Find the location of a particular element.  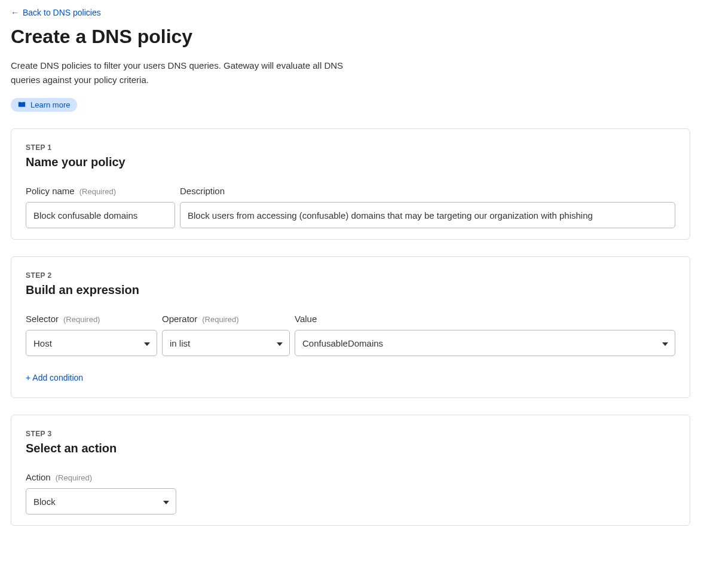

page-title: Create a DNS policy is located at coordinates (350, 37).